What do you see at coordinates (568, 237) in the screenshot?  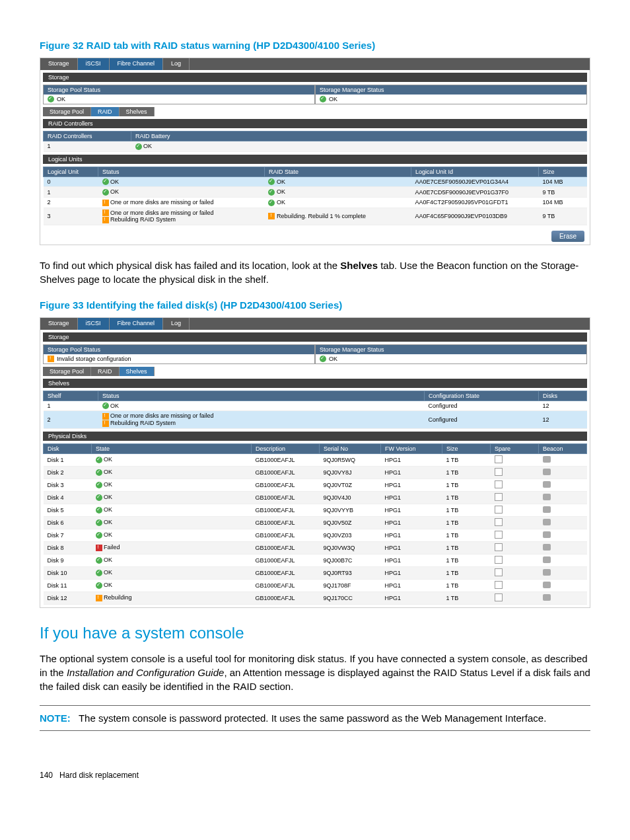 I see `erase-button: Erase` at bounding box center [568, 237].